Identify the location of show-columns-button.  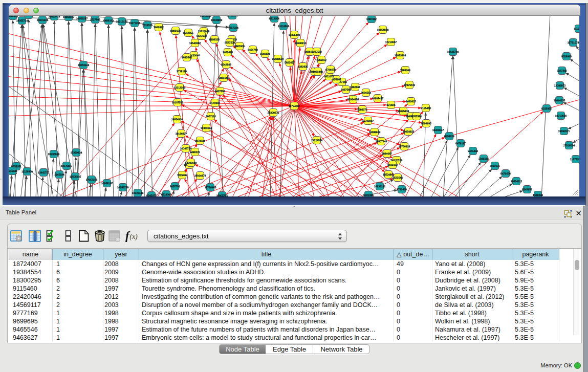
(35, 236).